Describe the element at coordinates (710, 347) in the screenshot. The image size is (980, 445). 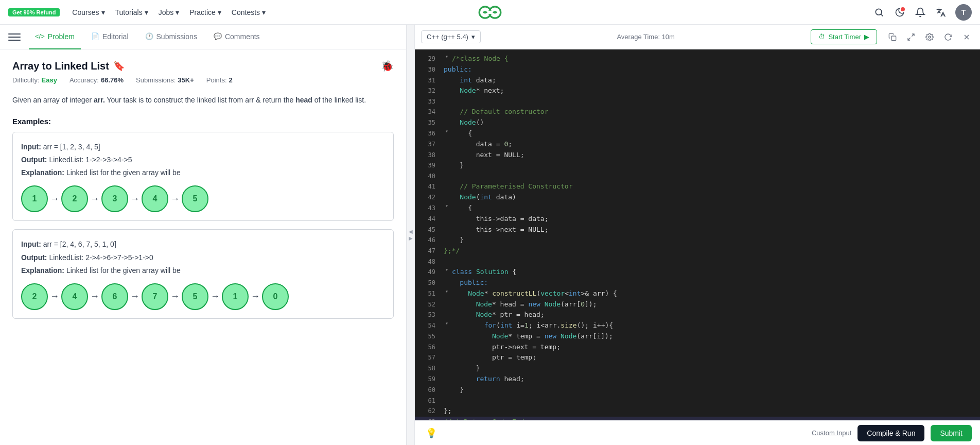
I see `code-content: ptr->next = temp;` at that location.